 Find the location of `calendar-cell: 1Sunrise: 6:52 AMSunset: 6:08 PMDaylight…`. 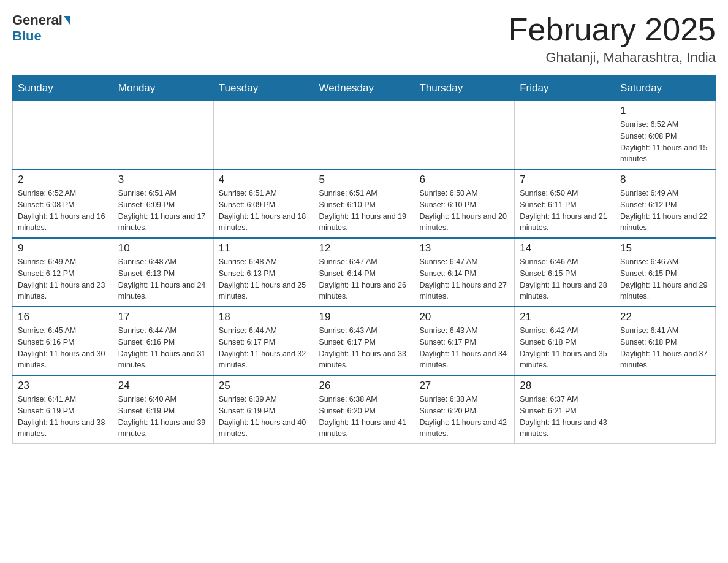

calendar-cell: 1Sunrise: 6:52 AMSunset: 6:08 PMDaylight… is located at coordinates (665, 136).